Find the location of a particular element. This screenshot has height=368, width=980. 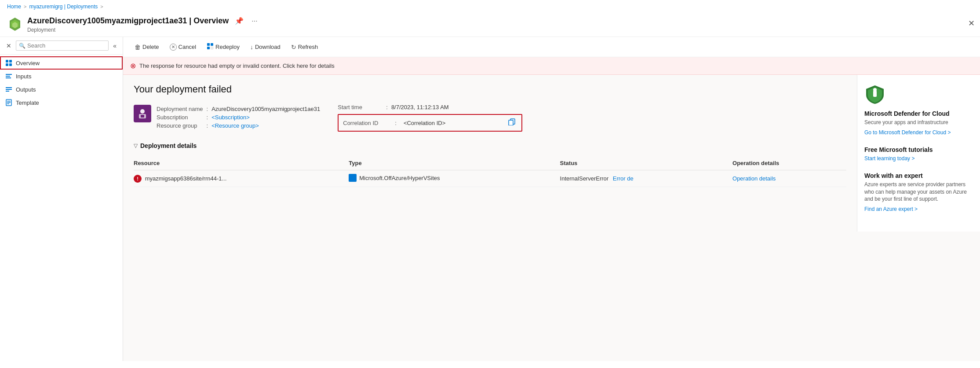

resource-cell: ! myazmigsapp6386site/rrn44-1... is located at coordinates (241, 179).